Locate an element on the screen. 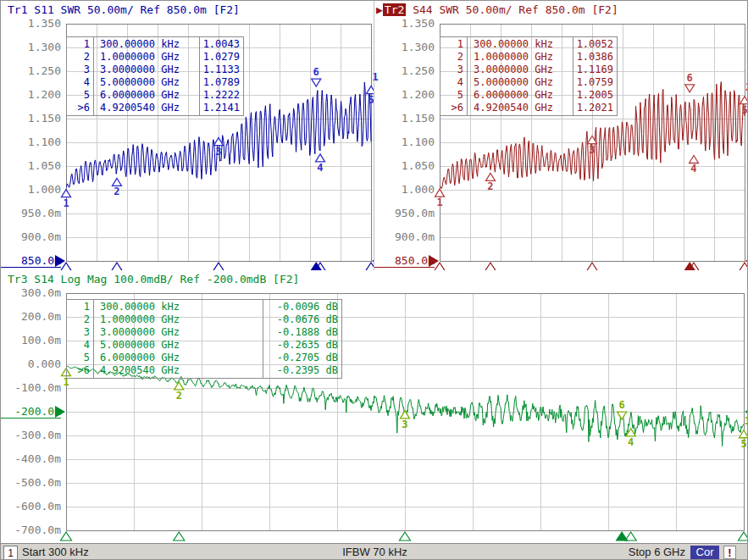 This screenshot has height=560, width=748. marker-table: 1300.00000 kHz1.004321.0000000 GHz1.0279… is located at coordinates (155, 76).